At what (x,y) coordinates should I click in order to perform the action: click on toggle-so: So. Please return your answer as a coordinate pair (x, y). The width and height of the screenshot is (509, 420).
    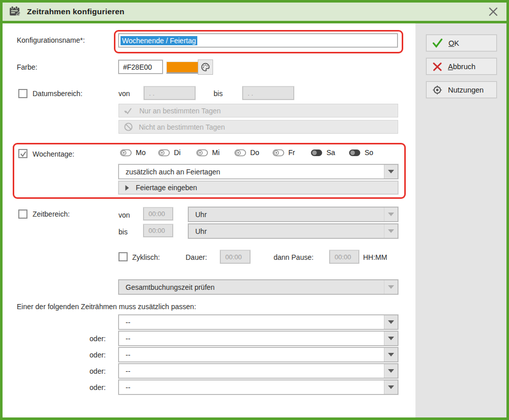
    Looking at the image, I should click on (368, 153).